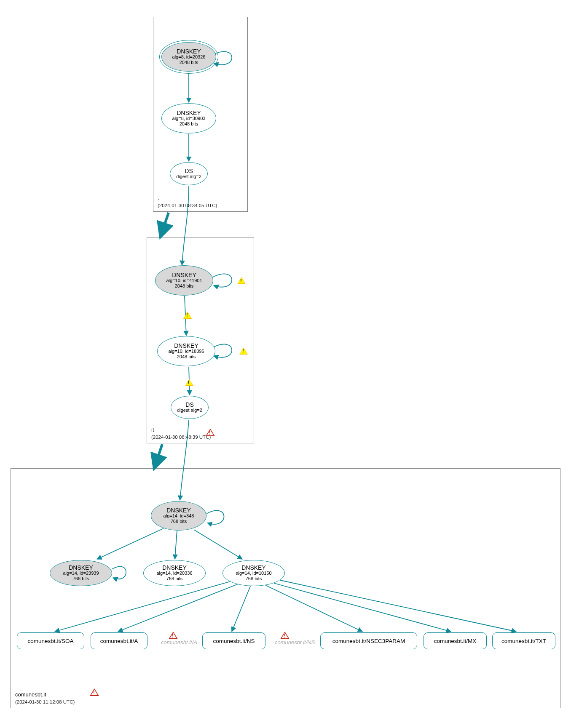 The width and height of the screenshot is (571, 728). Describe the element at coordinates (295, 643) in the screenshot. I see `phantom-ns: comunesbt.it/NS` at that location.